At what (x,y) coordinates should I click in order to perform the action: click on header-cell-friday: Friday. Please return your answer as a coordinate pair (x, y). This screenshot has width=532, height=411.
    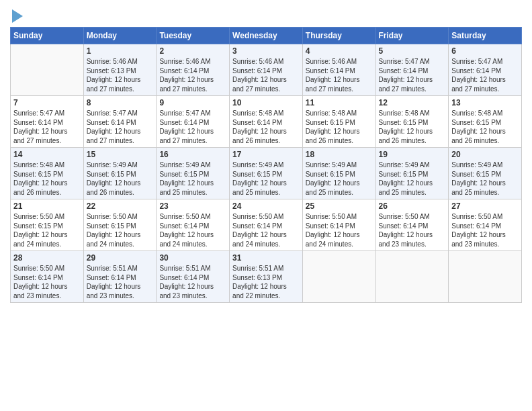
    Looking at the image, I should click on (412, 36).